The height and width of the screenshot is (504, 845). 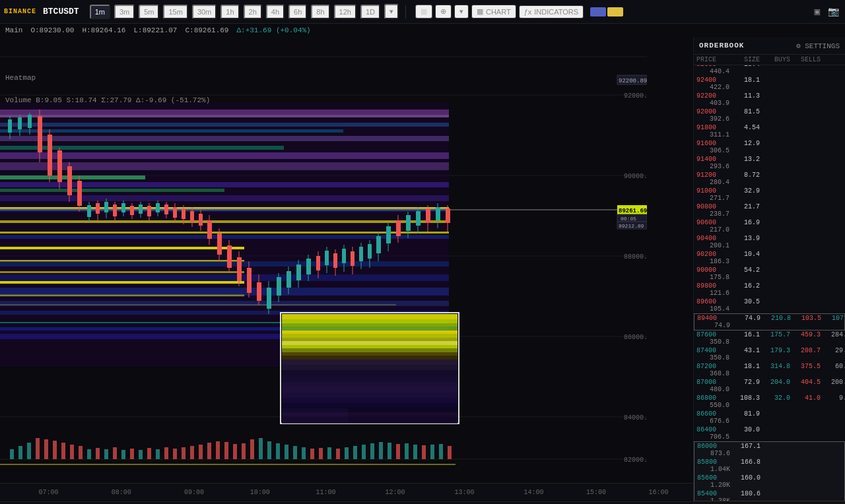 What do you see at coordinates (770, 370) in the screenshot?
I see `orderbook-bid-row: 87200 18.1 314.8 375.5 60.7 368.8` at bounding box center [770, 370].